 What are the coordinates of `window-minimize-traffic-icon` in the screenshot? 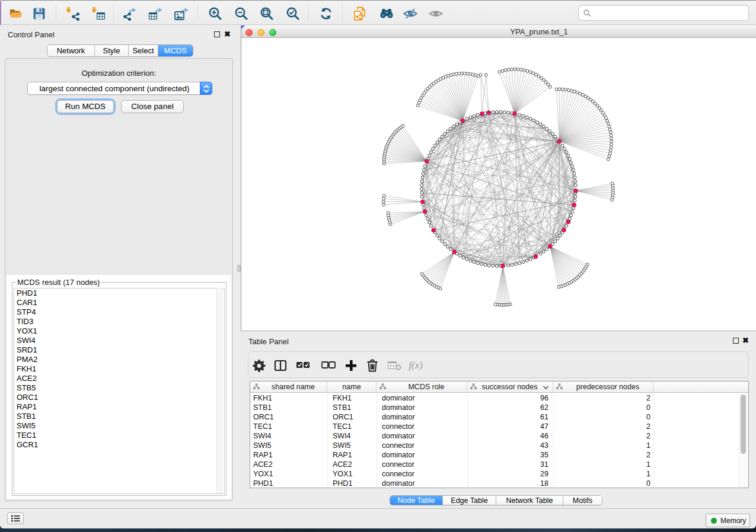 It's located at (261, 33).